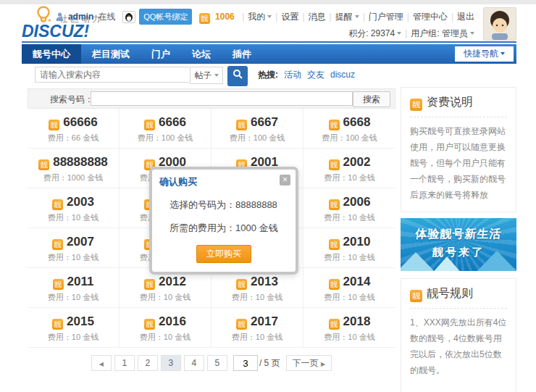  I want to click on prev-page-button: ◀, so click(101, 363).